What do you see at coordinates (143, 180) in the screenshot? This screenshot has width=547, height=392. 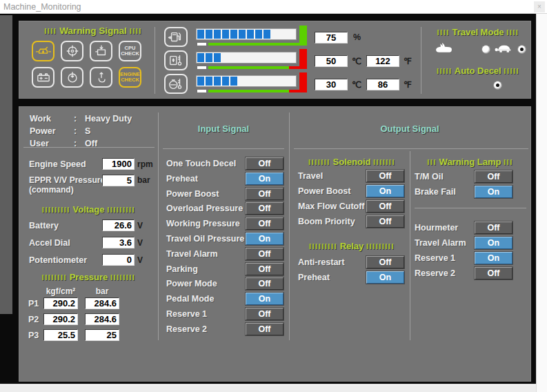 I see `eppr-unit: bar` at bounding box center [143, 180].